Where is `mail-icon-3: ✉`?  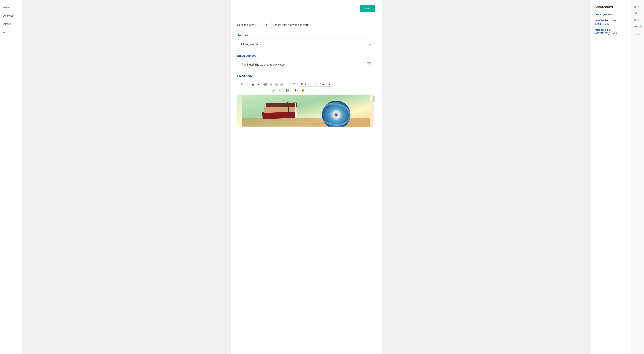 mail-icon-3: ✉ is located at coordinates (635, 34).